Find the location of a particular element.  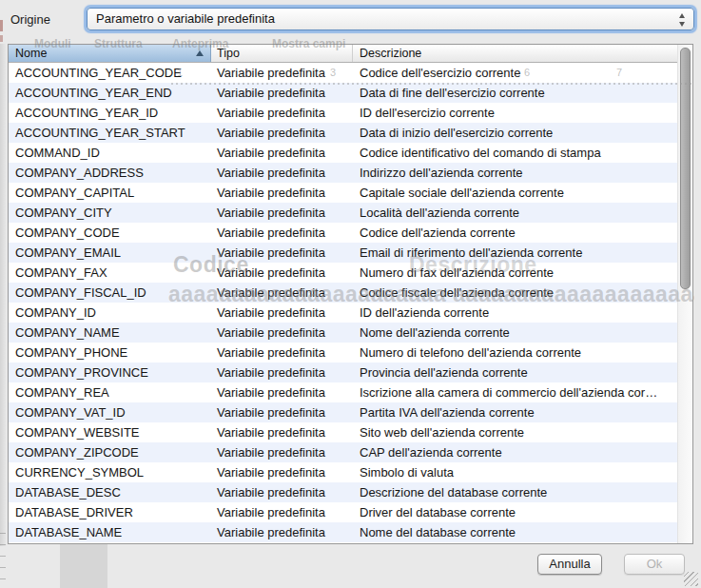

table-row: COMMAND_ID Variabile predefinita Codice … is located at coordinates (350, 152).